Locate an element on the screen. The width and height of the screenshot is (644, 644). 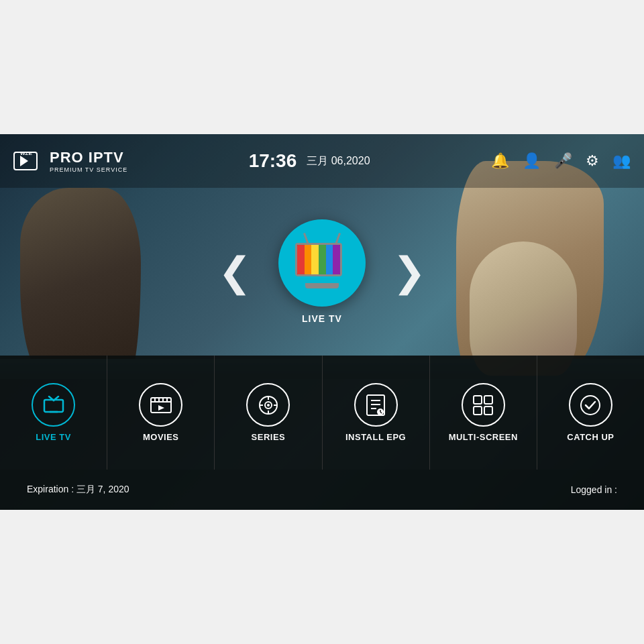
tv-legs is located at coordinates (322, 286).